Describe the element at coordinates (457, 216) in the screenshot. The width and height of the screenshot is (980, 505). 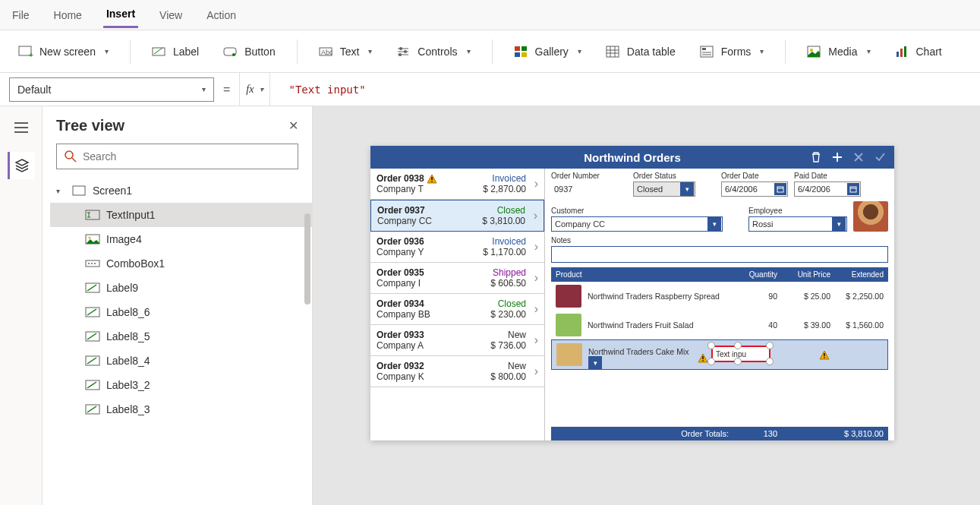
I see `order-row: Order 0937Company CCClosed$ 3,810.00›` at that location.